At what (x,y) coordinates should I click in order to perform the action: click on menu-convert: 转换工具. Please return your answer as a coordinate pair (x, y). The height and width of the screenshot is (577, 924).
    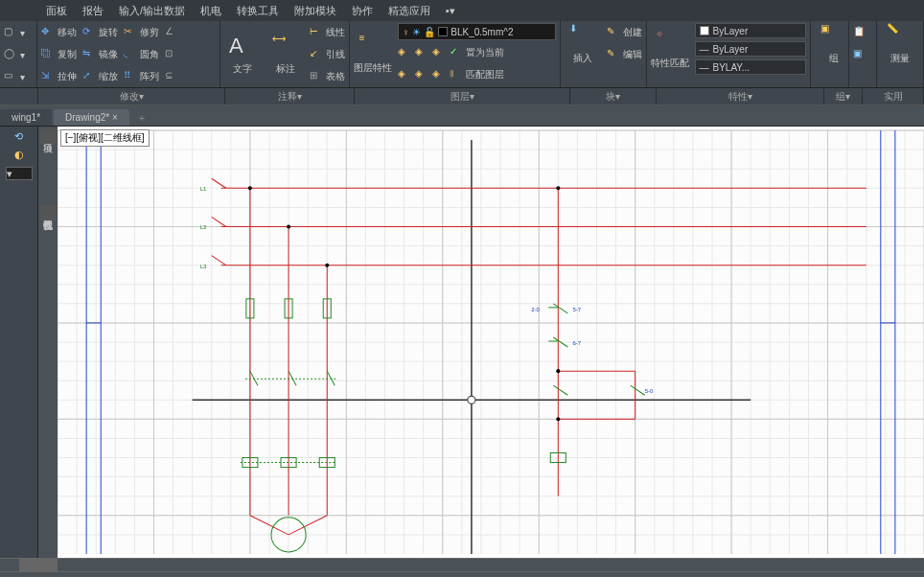
    Looking at the image, I should click on (258, 12).